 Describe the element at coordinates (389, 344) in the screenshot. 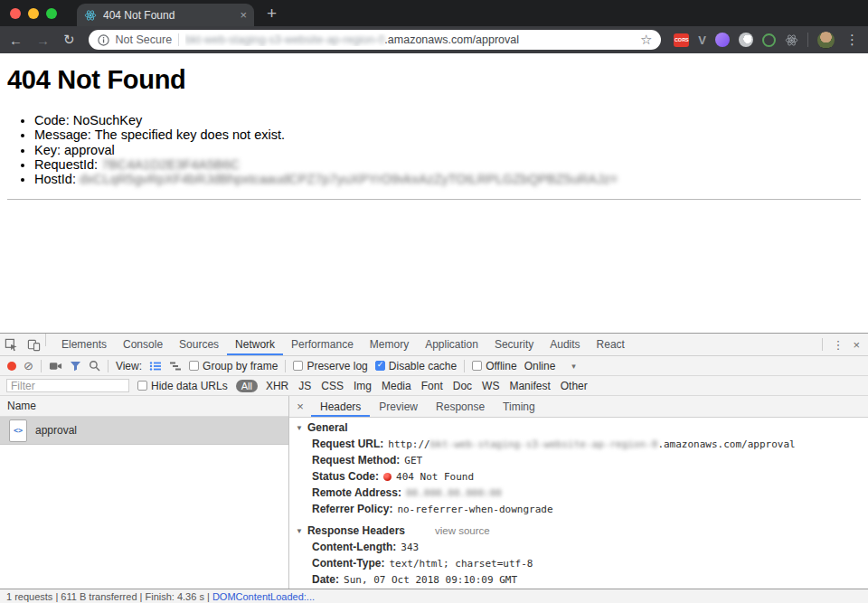

I see `tab-memory: Memory` at that location.